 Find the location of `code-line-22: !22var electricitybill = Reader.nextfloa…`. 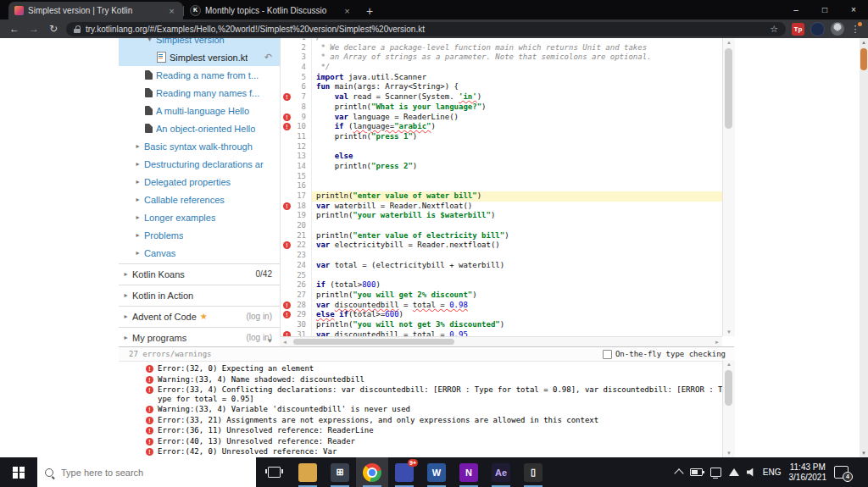

code-line-22: !22var electricitybill = Reader.nextfloa… is located at coordinates (502, 246).